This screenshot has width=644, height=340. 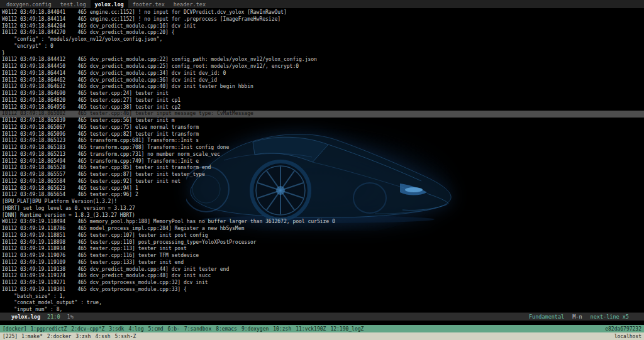 What do you see at coordinates (10, 337) in the screenshot?
I see `tmux-outer-session-name: [225]` at bounding box center [10, 337].